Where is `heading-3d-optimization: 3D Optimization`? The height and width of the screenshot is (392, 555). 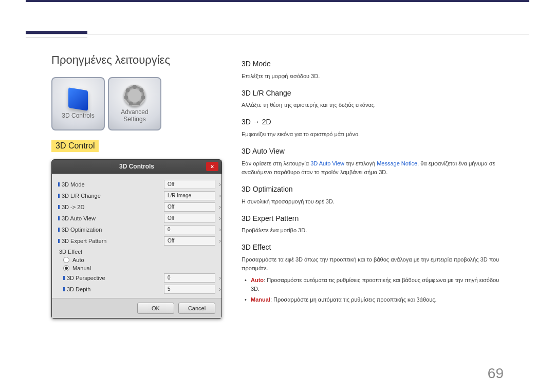 heading-3d-optimization: 3D Optimization is located at coordinates (373, 190).